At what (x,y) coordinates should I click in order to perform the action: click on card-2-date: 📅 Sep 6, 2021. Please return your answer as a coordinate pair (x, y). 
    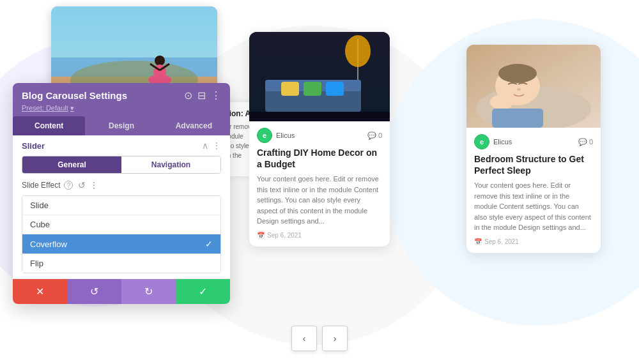
    Looking at the image, I should click on (534, 241).